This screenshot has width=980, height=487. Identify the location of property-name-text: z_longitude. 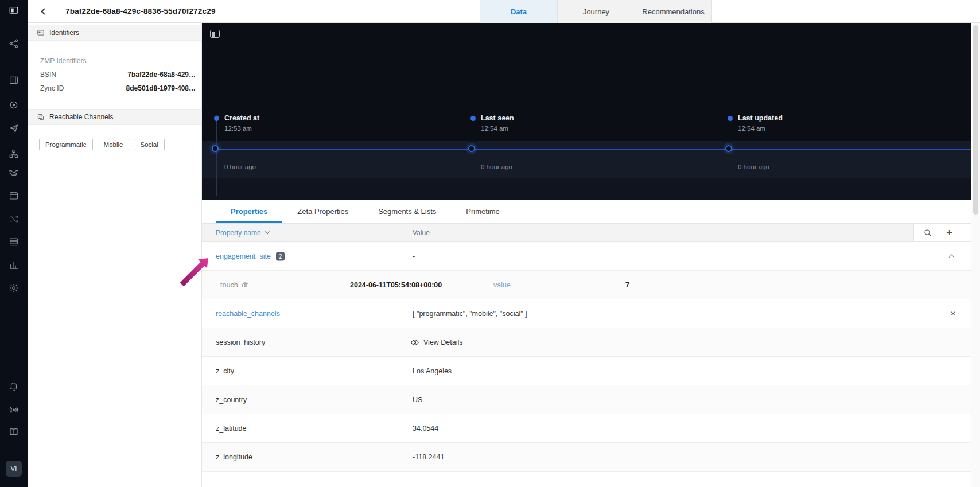
(234, 457).